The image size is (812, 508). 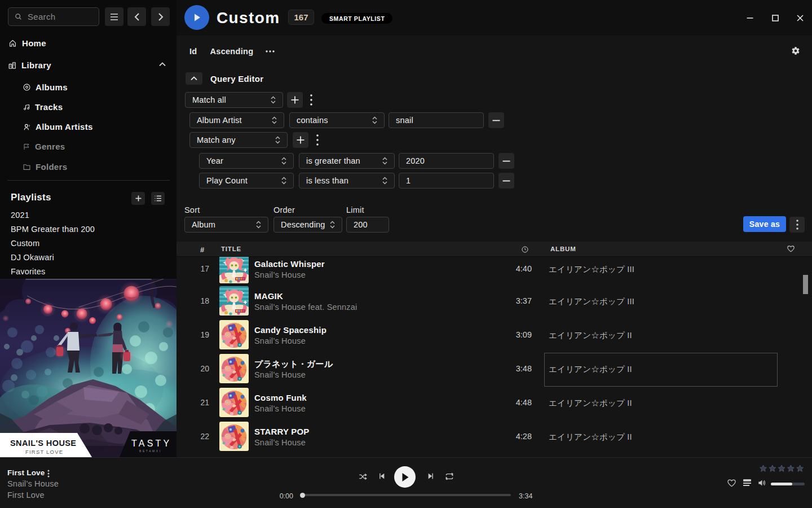 I want to click on svg-text: SNAIL'S HOUSE, so click(x=43, y=443).